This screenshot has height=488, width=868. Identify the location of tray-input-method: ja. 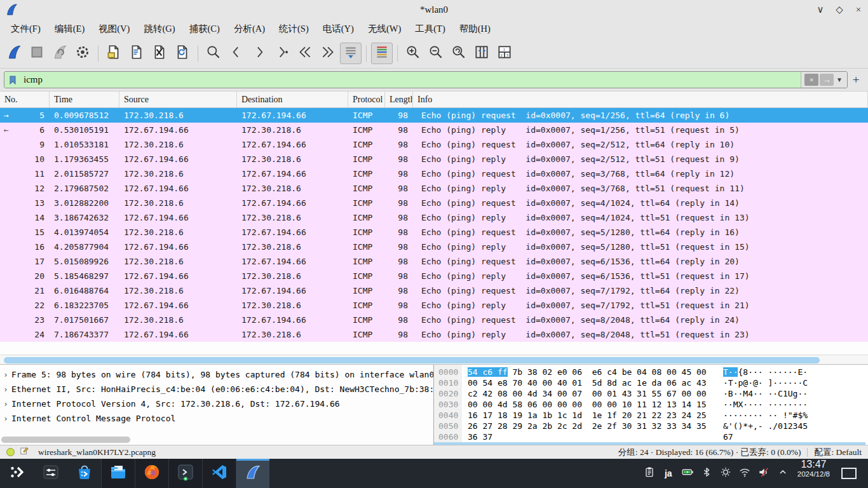
(668, 473).